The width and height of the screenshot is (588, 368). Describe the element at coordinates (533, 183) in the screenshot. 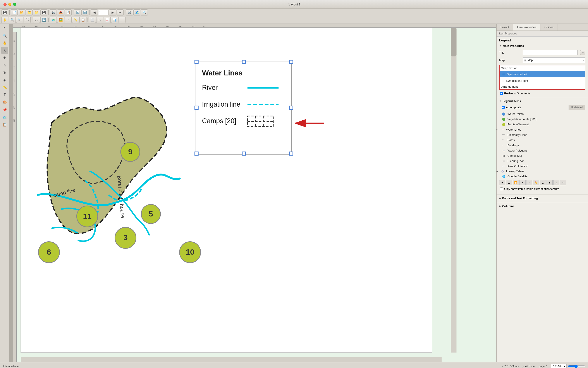

I see `legend-item-tools: ▼ ▲ ⏫ + − ✏️ Σ ▼ ≡ ⋯` at that location.